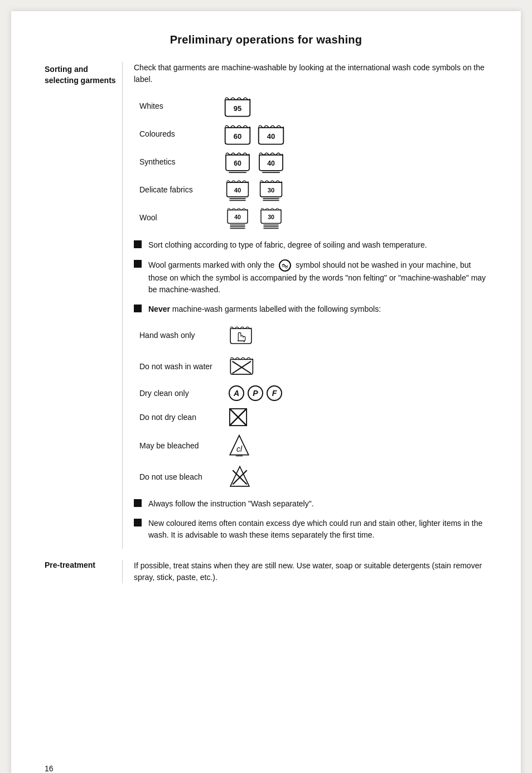 The height and width of the screenshot is (773, 532). I want to click on symbol-label-no-bleach: Do not use bleach, so click(184, 477).